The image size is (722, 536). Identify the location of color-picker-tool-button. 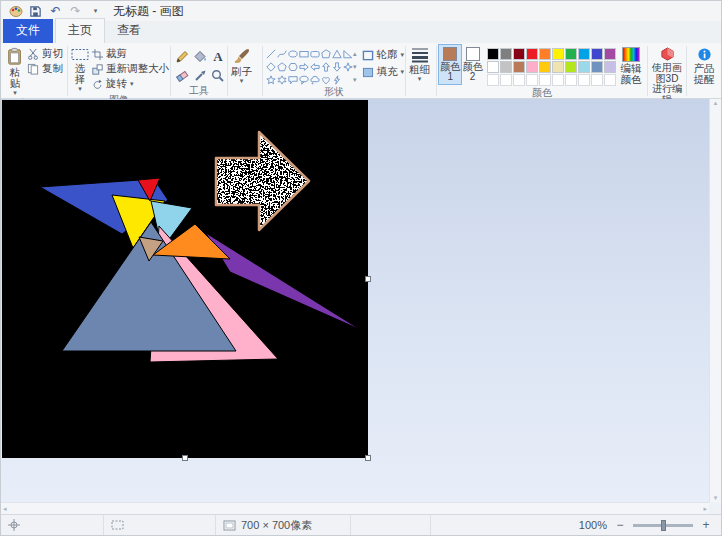
(200, 76).